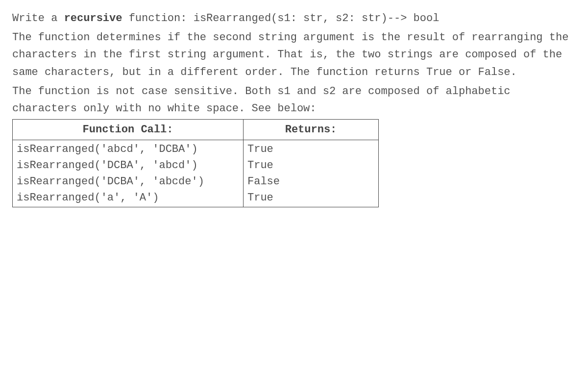 The image size is (588, 373). Describe the element at coordinates (38, 19) in the screenshot. I see `intro-prefix: Write a` at that location.